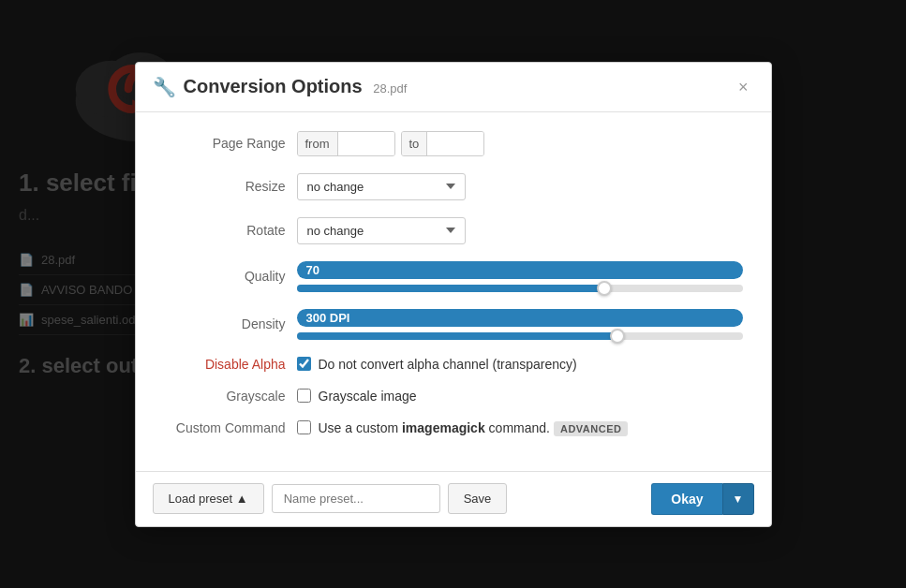 This screenshot has height=588, width=906. Describe the element at coordinates (225, 230) in the screenshot. I see `rotate-label: Rotate` at that location.